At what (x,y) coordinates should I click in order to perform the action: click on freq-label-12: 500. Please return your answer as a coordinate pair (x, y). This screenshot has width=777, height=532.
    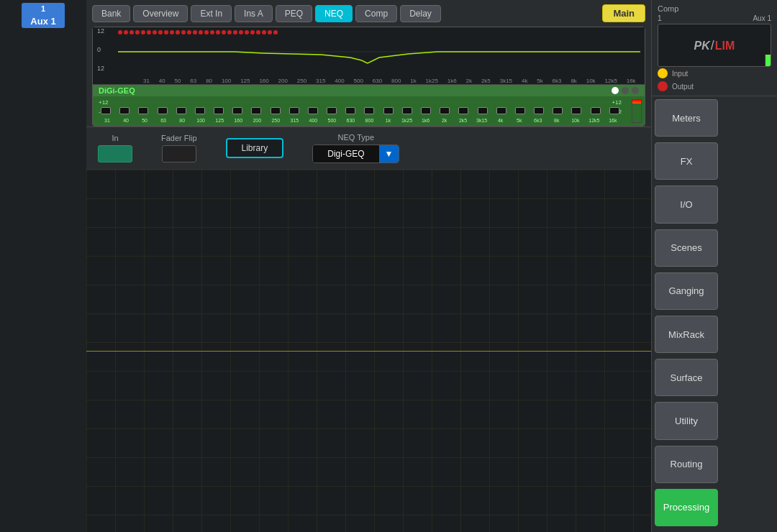
    Looking at the image, I should click on (332, 121).